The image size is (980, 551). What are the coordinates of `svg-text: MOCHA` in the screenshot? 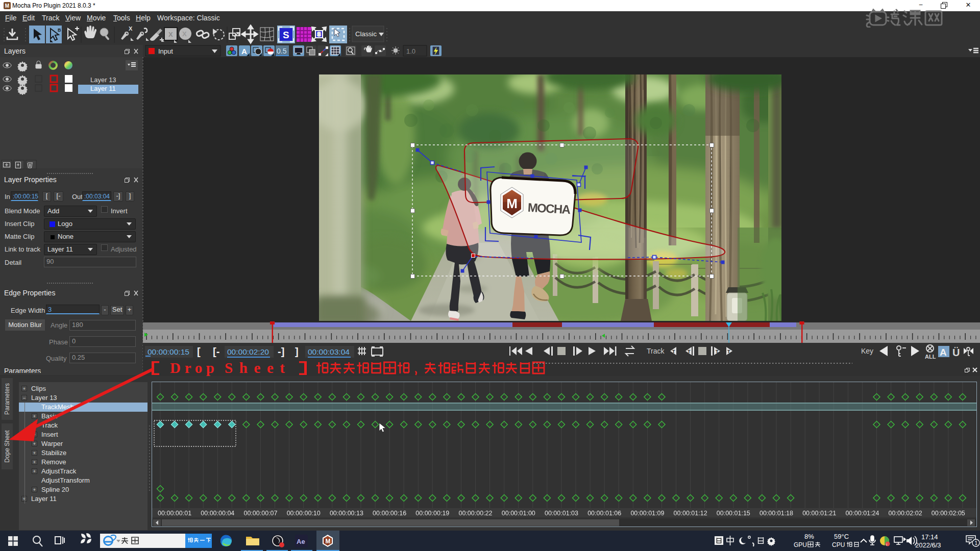 It's located at (549, 208).